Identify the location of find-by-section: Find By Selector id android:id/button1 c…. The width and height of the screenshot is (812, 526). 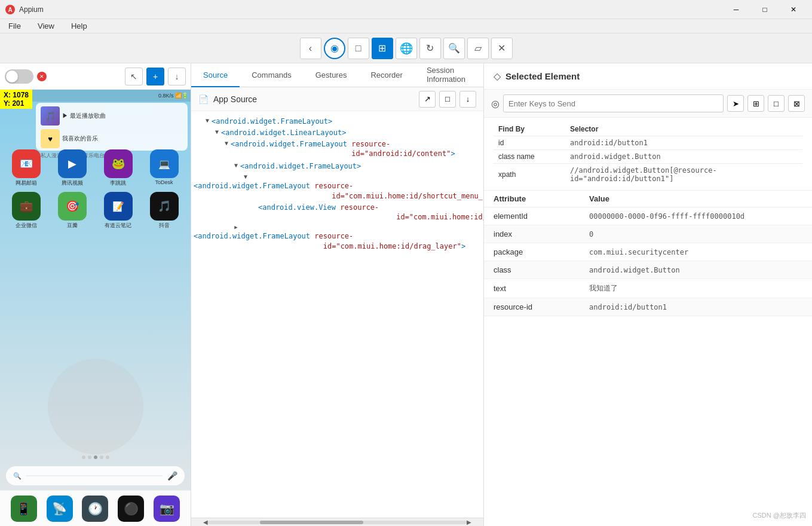
(648, 154).